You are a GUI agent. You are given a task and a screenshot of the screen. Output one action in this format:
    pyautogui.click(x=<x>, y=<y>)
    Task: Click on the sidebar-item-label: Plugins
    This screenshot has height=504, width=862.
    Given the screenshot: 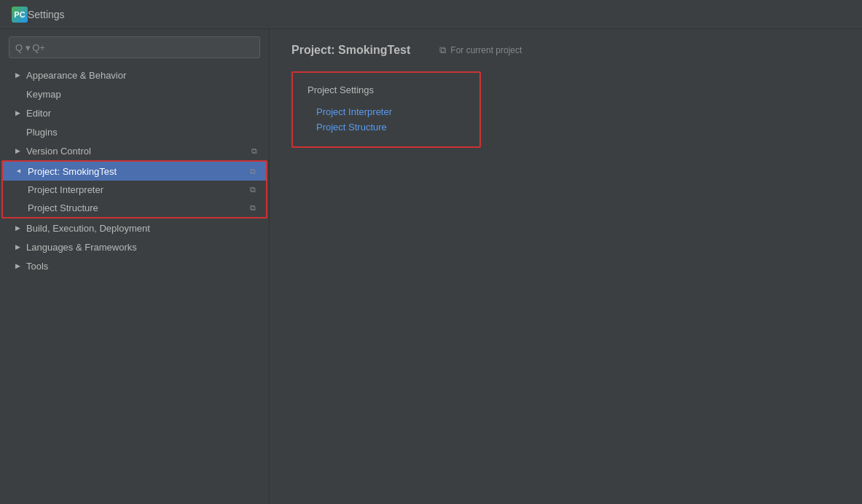 What is the action you would take?
    pyautogui.click(x=141, y=133)
    